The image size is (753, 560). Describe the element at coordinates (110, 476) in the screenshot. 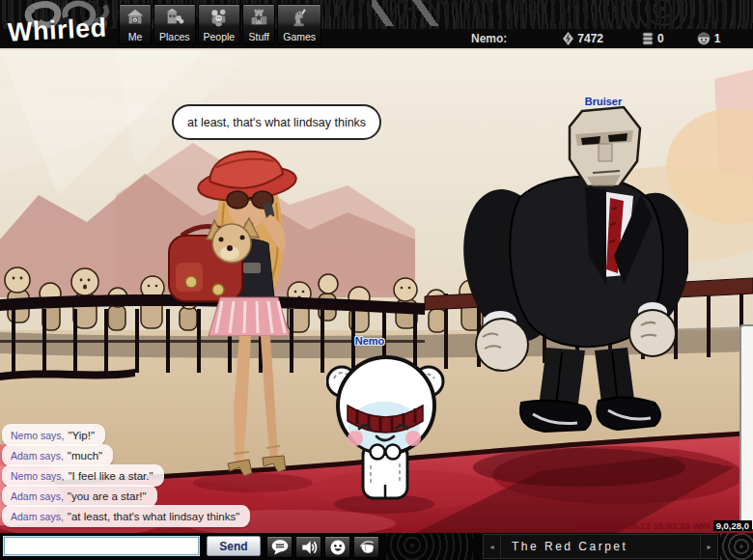

I see `chat-message: "I feel like a star."` at that location.